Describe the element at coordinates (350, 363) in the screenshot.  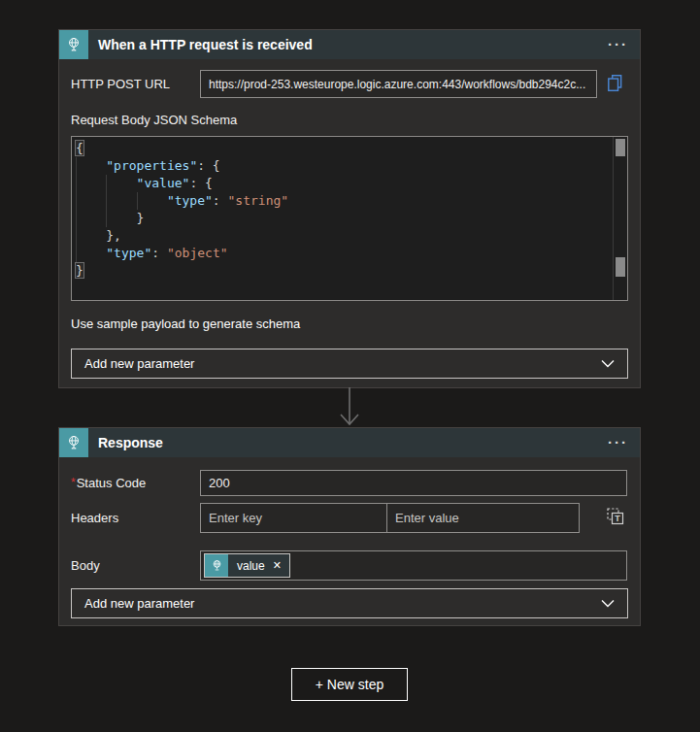
I see `trigger-add-parameter-dropdown: Add new parameter` at that location.